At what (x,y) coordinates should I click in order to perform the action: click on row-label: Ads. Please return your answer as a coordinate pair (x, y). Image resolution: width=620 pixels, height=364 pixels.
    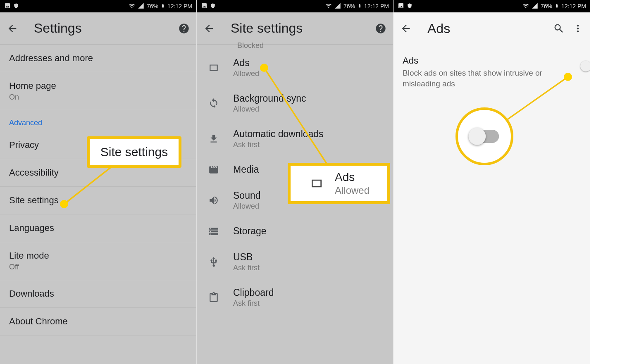
    Looking at the image, I should click on (246, 63).